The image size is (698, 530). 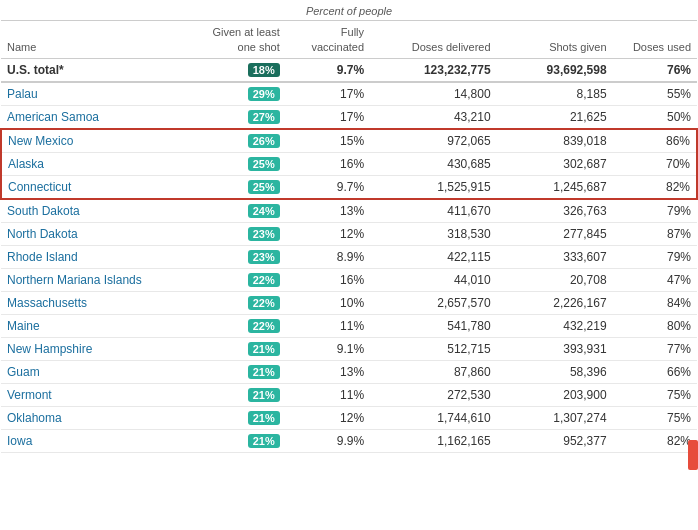 What do you see at coordinates (555, 280) in the screenshot?
I see `cell-shots-given: 20,708` at bounding box center [555, 280].